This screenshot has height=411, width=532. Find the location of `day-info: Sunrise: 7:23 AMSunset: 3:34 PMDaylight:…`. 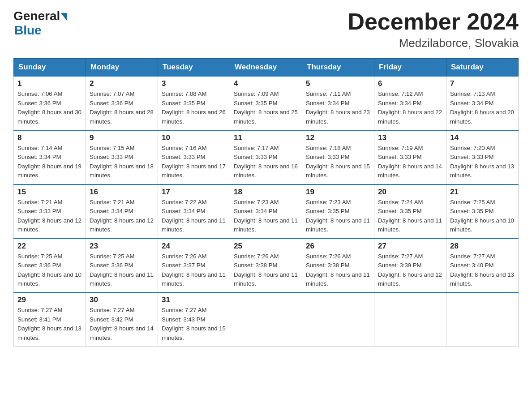

day-info: Sunrise: 7:23 AMSunset: 3:34 PMDaylight:… is located at coordinates (266, 216).